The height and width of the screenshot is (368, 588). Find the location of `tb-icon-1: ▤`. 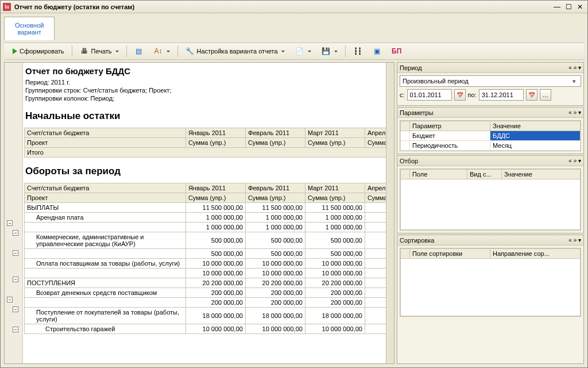

tb-icon-1: ▤ is located at coordinates (139, 51).